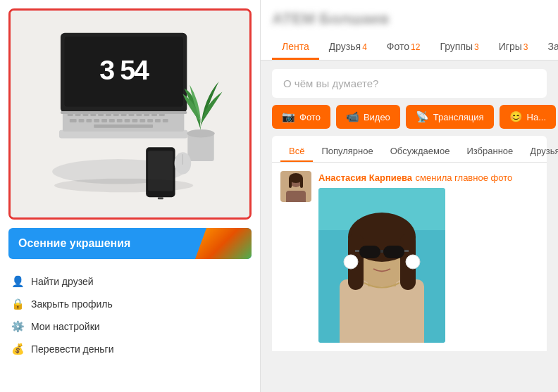  Describe the element at coordinates (490, 152) in the screenshot. I see `feed-tab-favorites: Избранное` at that location.